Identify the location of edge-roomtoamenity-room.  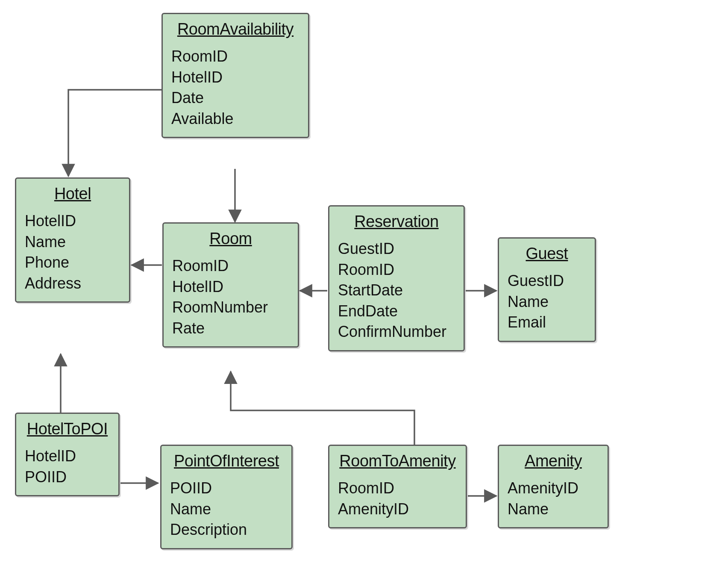
(323, 408).